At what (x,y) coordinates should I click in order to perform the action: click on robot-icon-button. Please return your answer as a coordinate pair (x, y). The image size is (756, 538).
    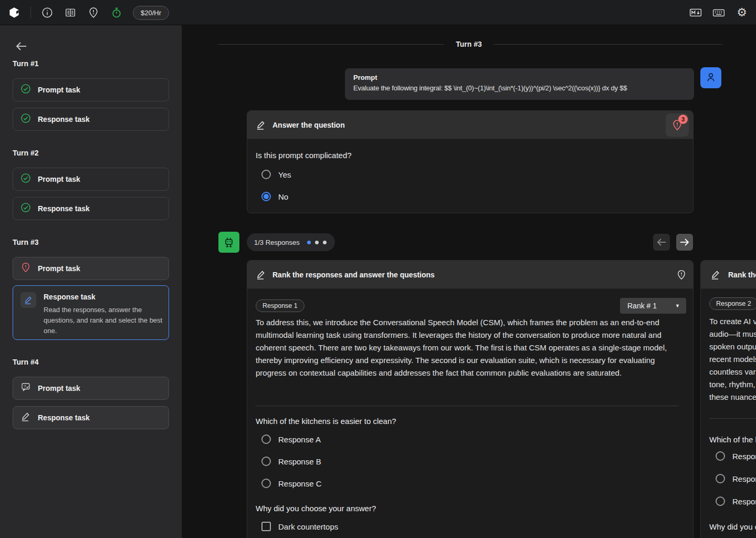
    Looking at the image, I should click on (229, 242).